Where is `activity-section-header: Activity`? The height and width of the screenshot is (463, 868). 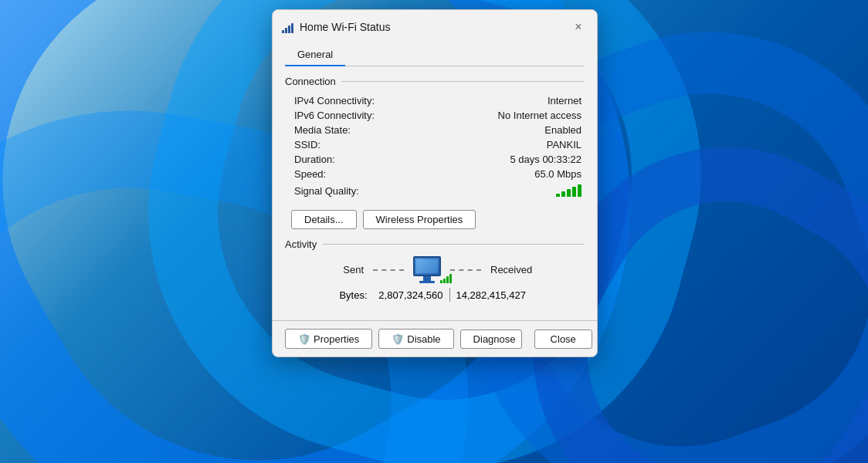
activity-section-header: Activity is located at coordinates (435, 244).